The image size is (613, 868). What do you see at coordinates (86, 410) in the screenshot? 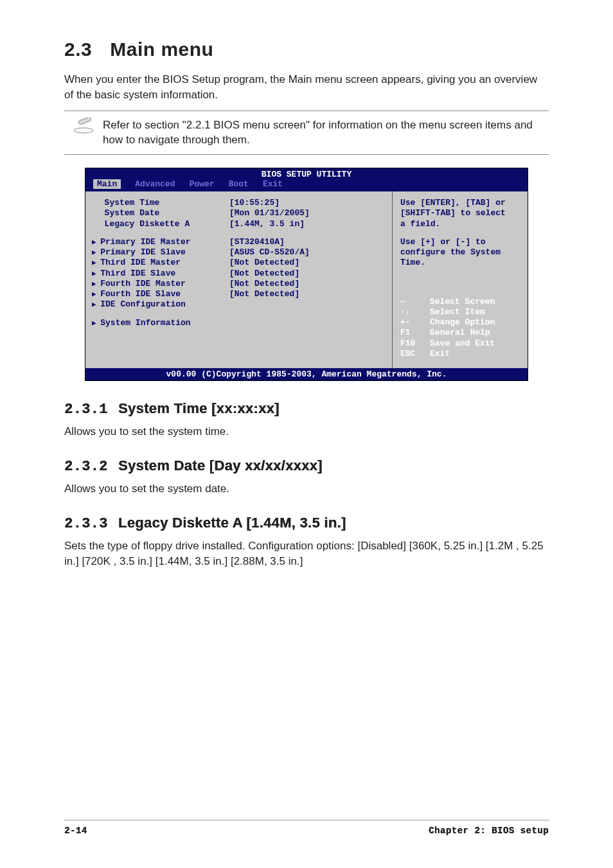
I see `subsection-number: 2.3.1` at bounding box center [86, 410].